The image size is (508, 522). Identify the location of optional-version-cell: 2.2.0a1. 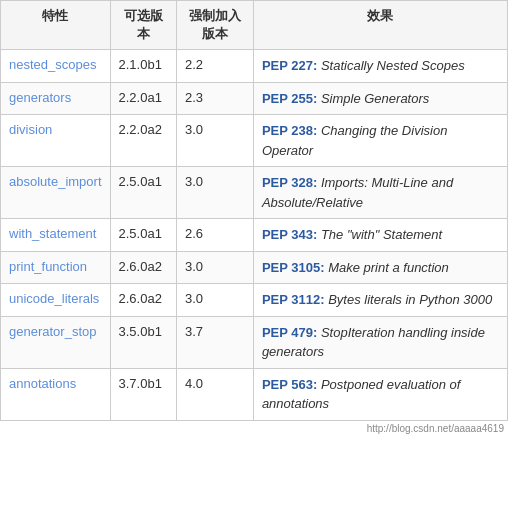
(143, 98).